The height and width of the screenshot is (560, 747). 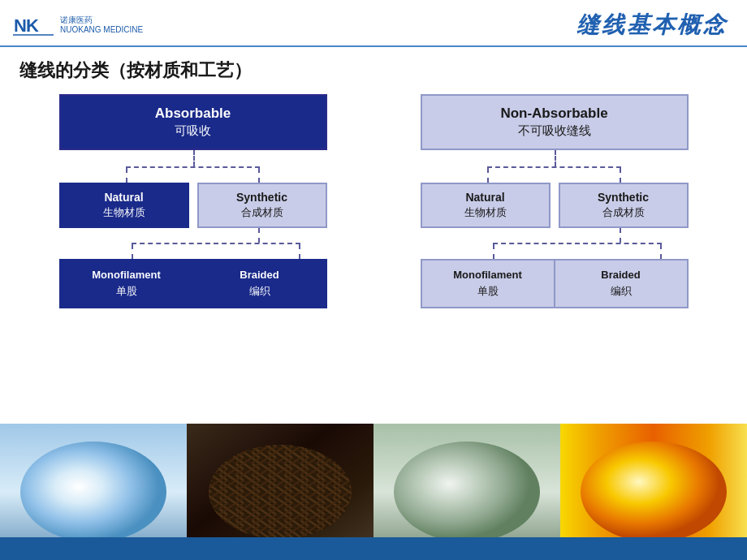 What do you see at coordinates (193, 205) in the screenshot?
I see `absorbable-children: Natural 生物材质 Synthetic 合成材质` at bounding box center [193, 205].